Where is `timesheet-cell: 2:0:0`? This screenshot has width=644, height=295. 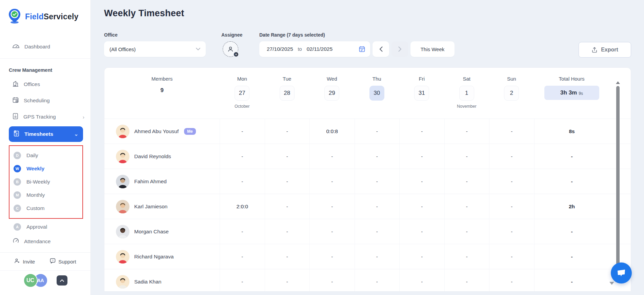
timesheet-cell: 2:0:0 is located at coordinates (242, 207).